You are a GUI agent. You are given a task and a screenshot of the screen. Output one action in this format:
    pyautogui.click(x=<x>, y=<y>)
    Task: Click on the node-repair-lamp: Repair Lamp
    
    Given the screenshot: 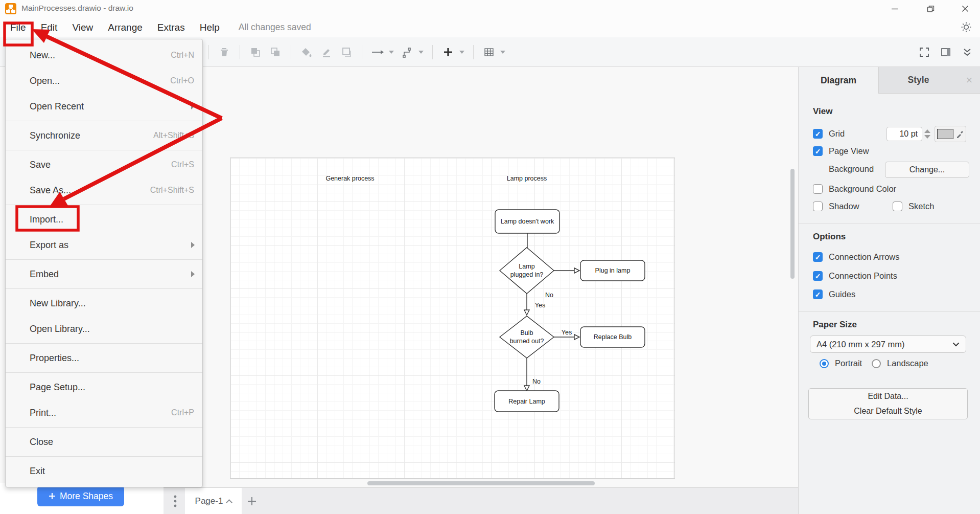 What is the action you would take?
    pyautogui.click(x=527, y=401)
    